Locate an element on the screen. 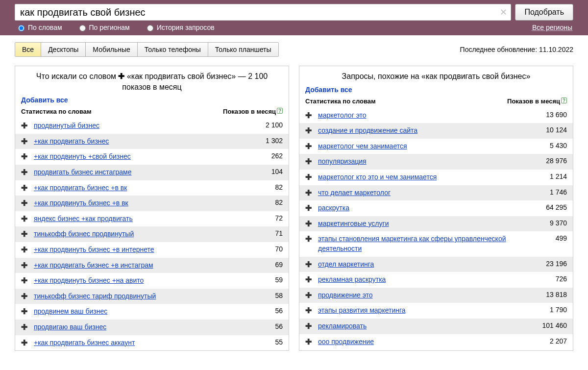 This screenshot has height=370, width=588. keyword-link: что делает маркетолог is located at coordinates (354, 193).